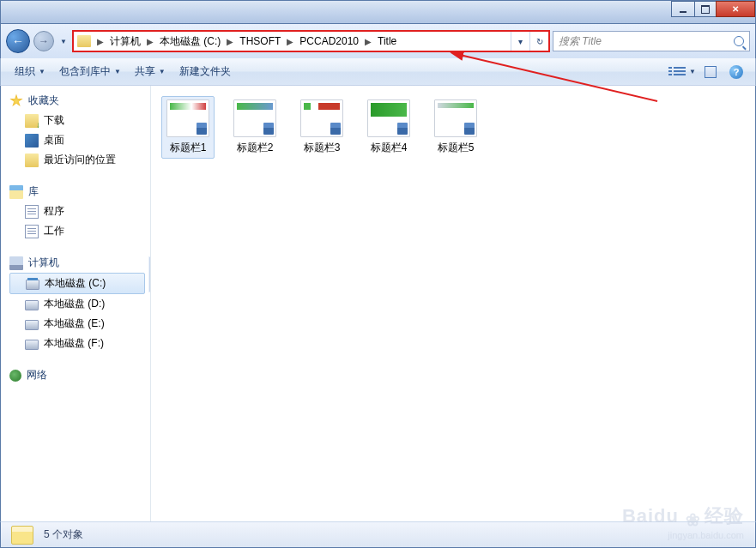 Image resolution: width=756 pixels, height=548 pixels. What do you see at coordinates (457, 148) in the screenshot?
I see `file-name: 标题栏5` at bounding box center [457, 148].